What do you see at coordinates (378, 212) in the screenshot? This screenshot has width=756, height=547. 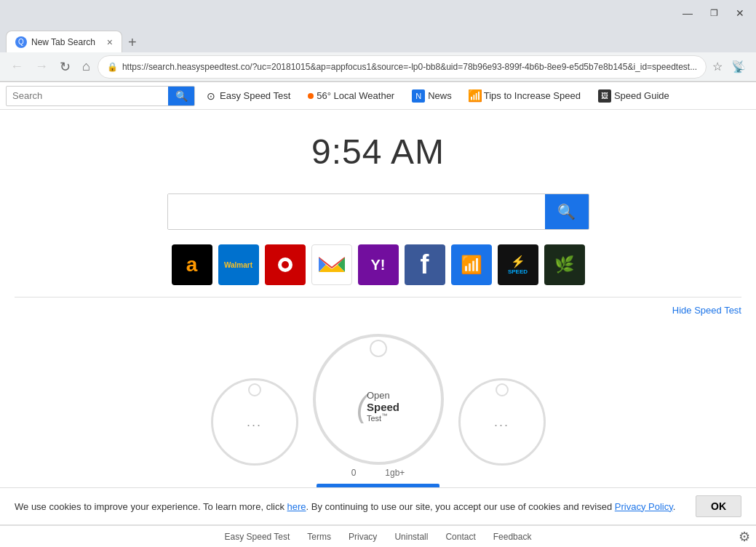 I see `big-search-box: 🔍` at bounding box center [378, 212].